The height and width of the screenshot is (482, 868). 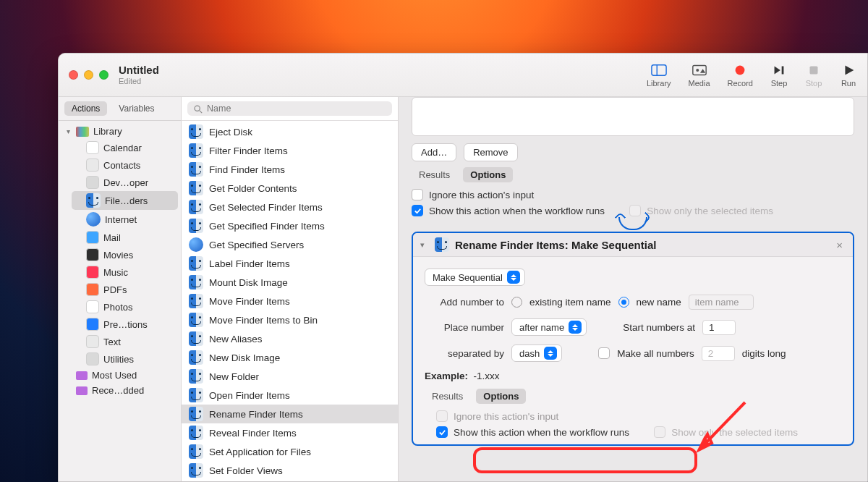 What do you see at coordinates (124, 359) in the screenshot?
I see `sidebar-item: Utilities` at bounding box center [124, 359].